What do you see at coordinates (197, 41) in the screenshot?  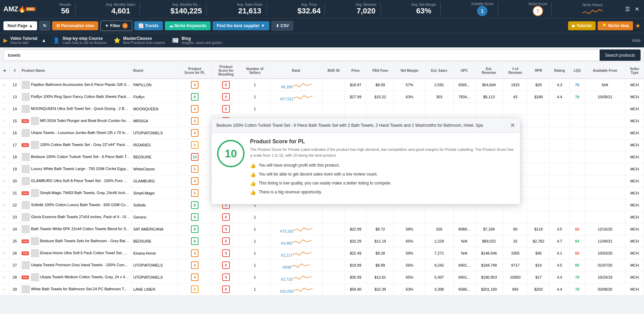 I see `tutorial-item-blog: 📰 Blog Insights, cases and guides` at bounding box center [197, 41].